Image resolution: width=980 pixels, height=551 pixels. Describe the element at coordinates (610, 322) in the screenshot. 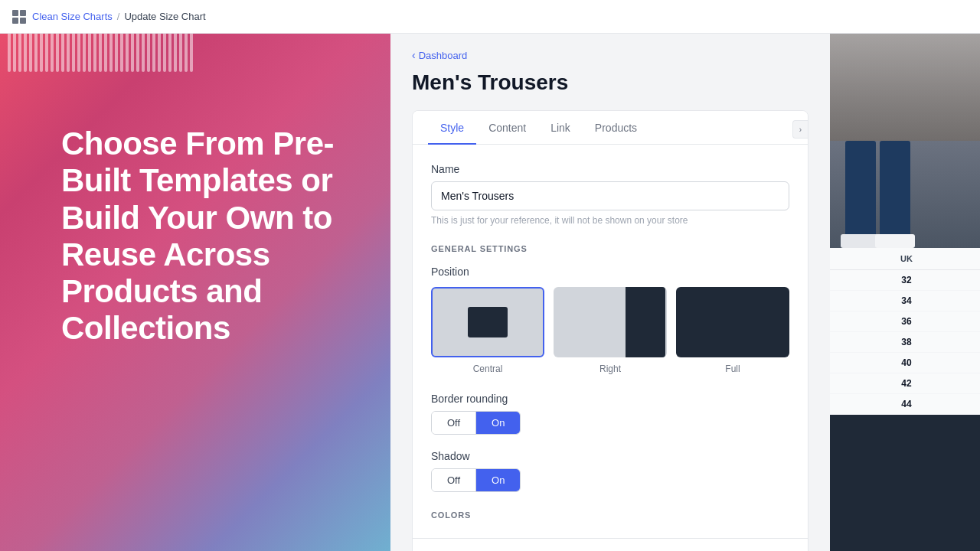

I see `position-box-right` at that location.